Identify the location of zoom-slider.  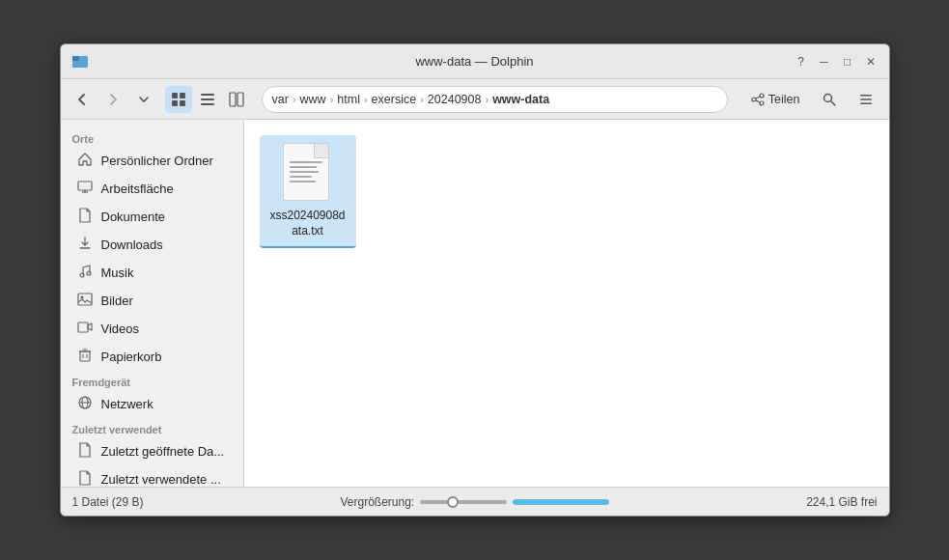
(463, 502).